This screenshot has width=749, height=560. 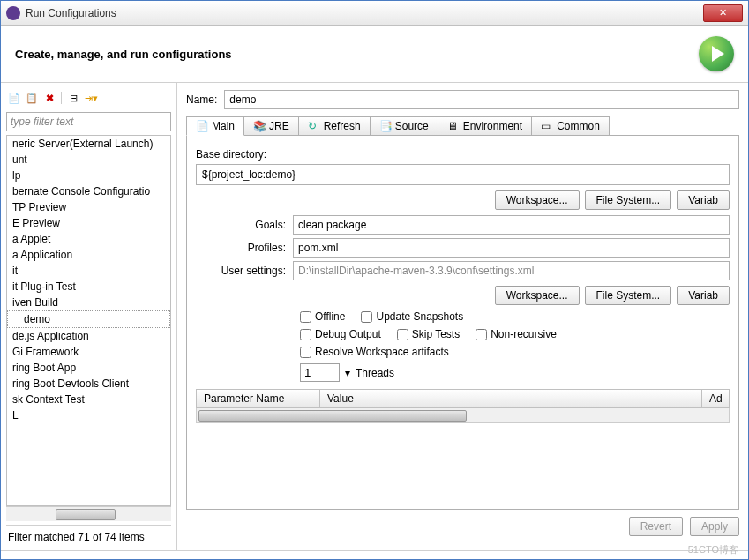 What do you see at coordinates (88, 302) in the screenshot?
I see `tree-item: iven Build` at bounding box center [88, 302].